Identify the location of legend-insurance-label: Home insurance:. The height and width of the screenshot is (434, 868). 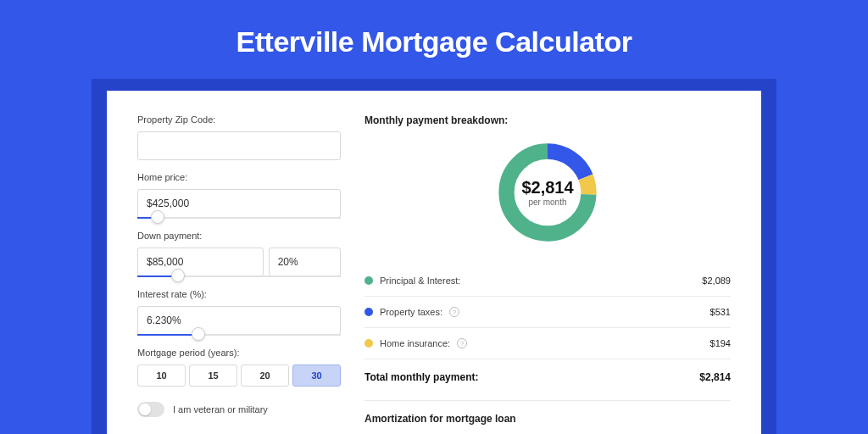
(415, 343).